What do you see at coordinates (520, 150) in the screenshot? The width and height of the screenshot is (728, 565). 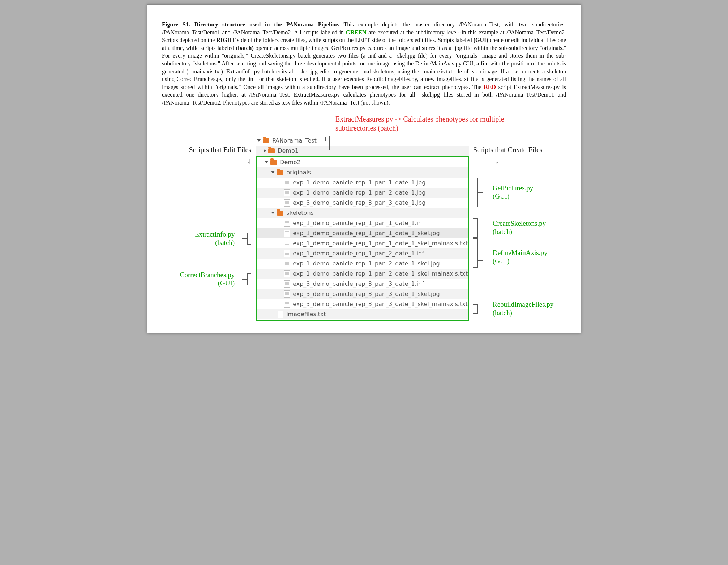 I see `right-heading: Scripts that Create Files` at bounding box center [520, 150].